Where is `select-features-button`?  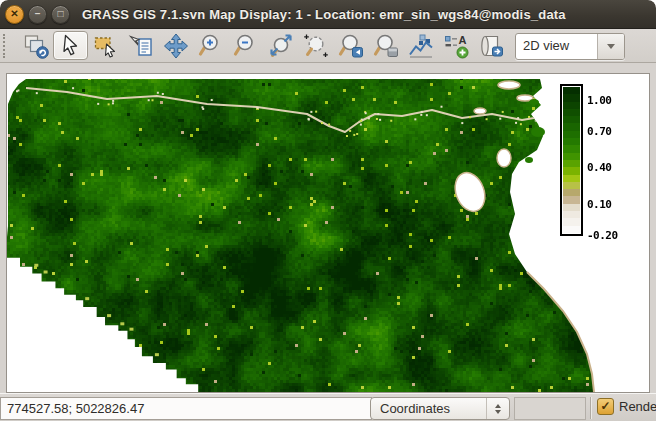 select-features-button is located at coordinates (106, 46).